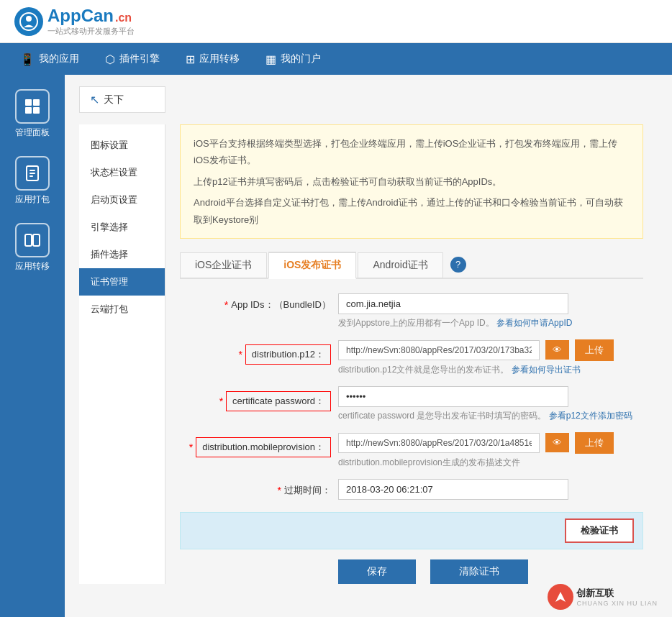 The image size is (672, 617). I want to click on app-ids-label: * App IDs：（BundleID）, so click(259, 305).